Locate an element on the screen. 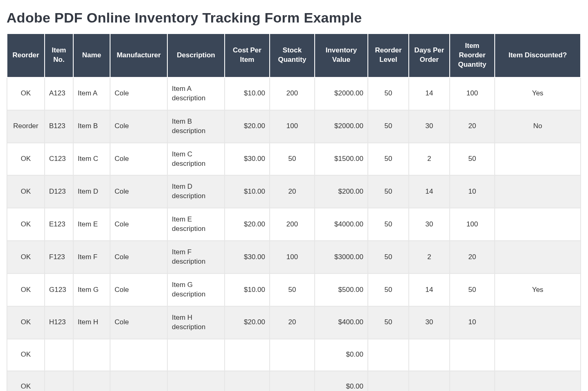 This screenshot has height=391, width=588. cell-description: Item B description is located at coordinates (196, 127).